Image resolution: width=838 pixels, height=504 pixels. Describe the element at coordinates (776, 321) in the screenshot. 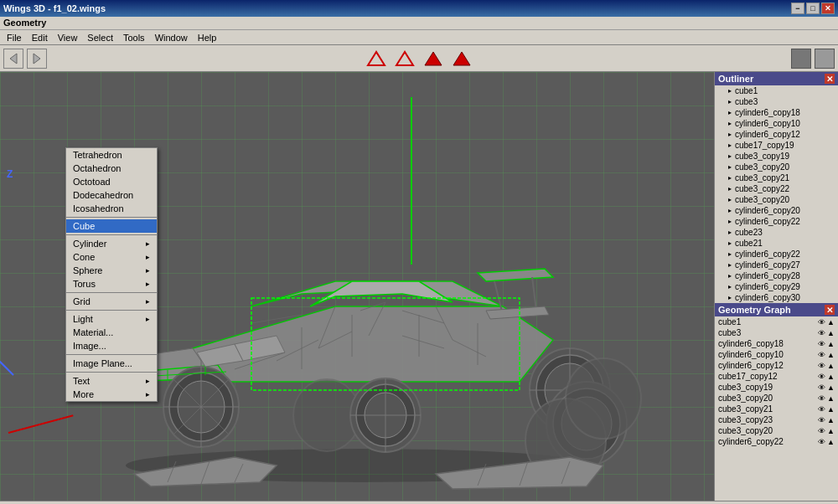

I see `geo-item: cube1 👁 ▲` at that location.